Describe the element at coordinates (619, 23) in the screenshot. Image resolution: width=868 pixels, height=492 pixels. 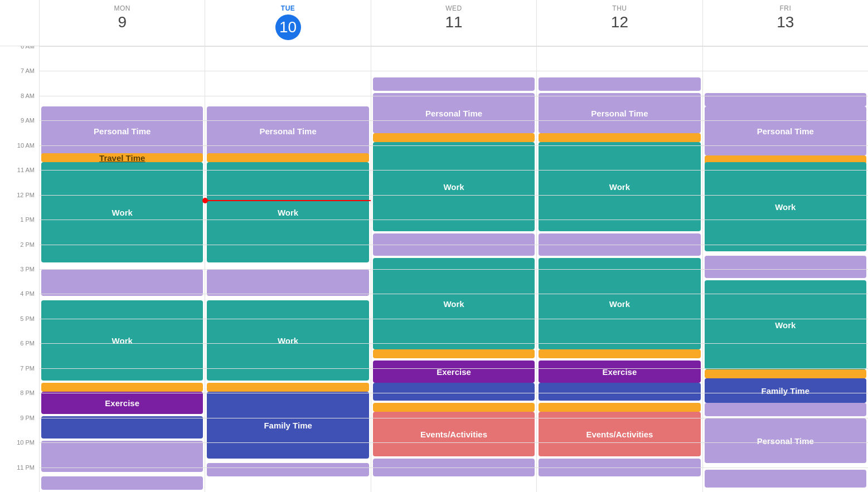
I see `day-header-thu: THU12` at that location.